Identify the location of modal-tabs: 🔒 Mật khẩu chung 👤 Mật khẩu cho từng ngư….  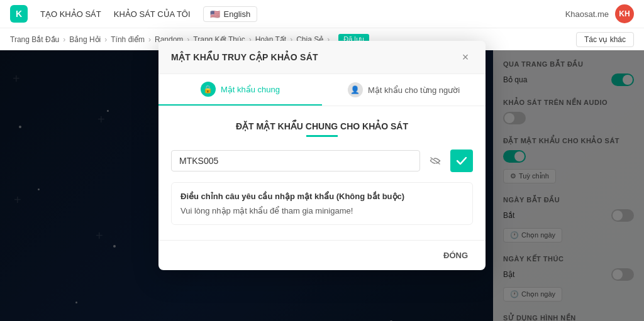
(322, 90).